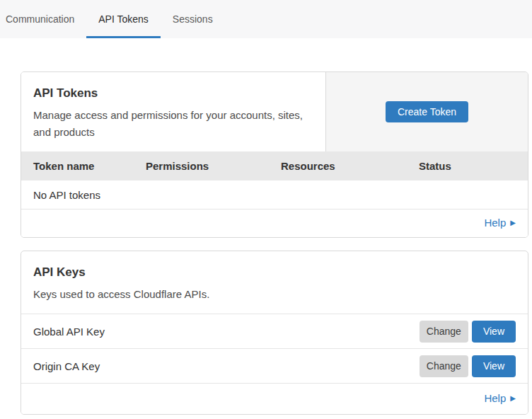 The height and width of the screenshot is (419, 532). Describe the element at coordinates (43, 19) in the screenshot. I see `tab-communication: Communication` at that location.